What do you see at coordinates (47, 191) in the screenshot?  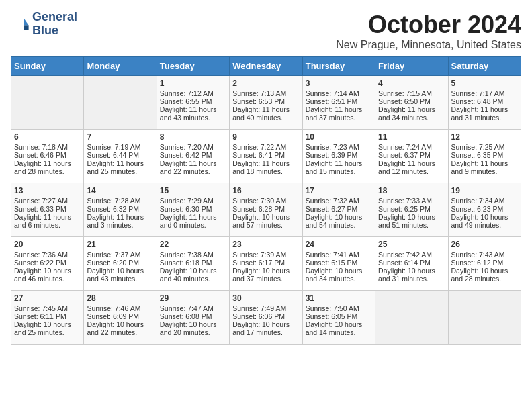 I see `day-number: 13` at bounding box center [47, 191].